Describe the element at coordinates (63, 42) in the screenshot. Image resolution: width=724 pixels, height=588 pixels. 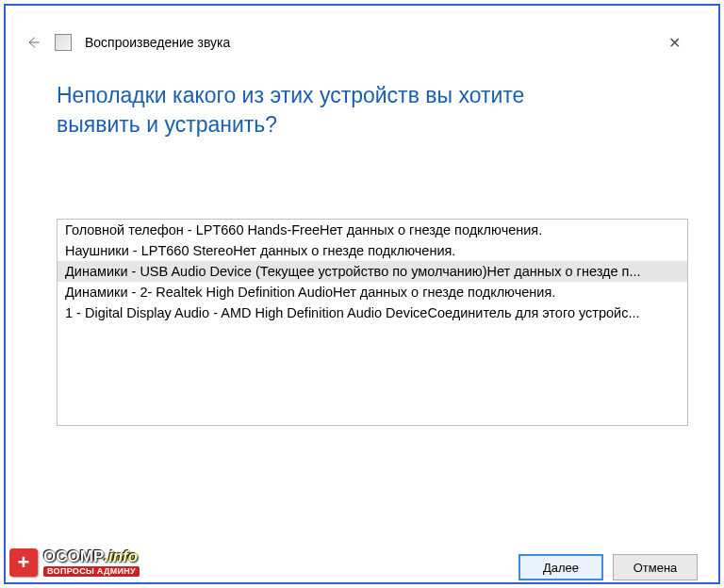
I see `troubleshooter-icon` at that location.